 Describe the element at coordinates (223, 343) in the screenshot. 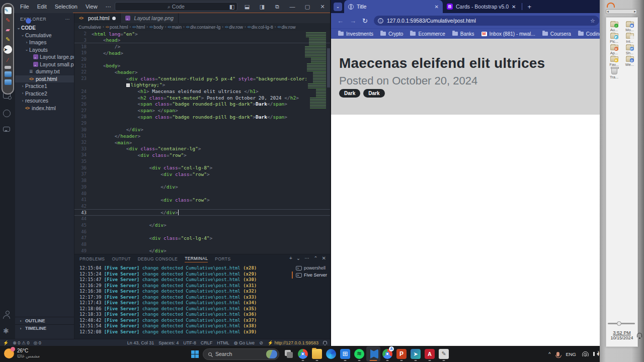

I see `language-mode: HTML` at that location.